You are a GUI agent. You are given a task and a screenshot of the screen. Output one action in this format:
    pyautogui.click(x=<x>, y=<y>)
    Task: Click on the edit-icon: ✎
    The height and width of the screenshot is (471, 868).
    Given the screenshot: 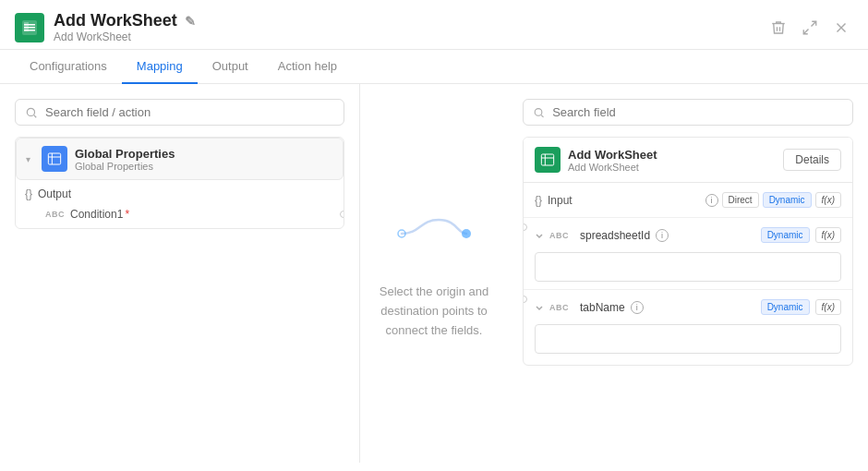 What is the action you would take?
    pyautogui.click(x=190, y=21)
    